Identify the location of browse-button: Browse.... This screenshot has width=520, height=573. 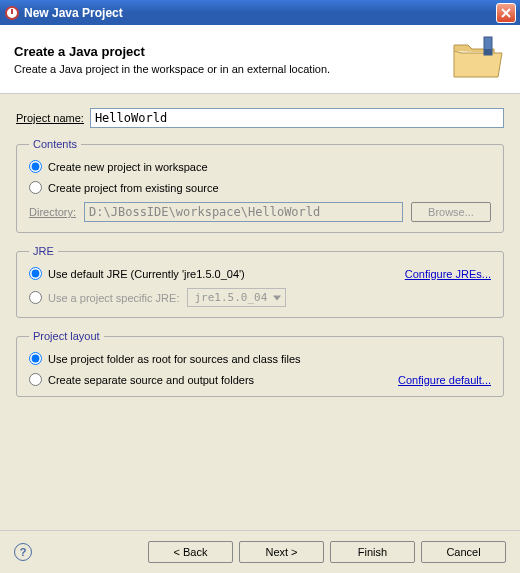
(451, 212).